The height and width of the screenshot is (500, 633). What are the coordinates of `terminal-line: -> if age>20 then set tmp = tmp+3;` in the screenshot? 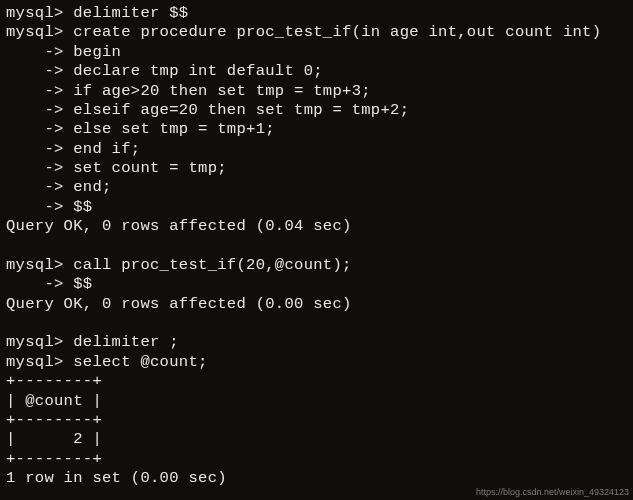 It's located at (316, 92).